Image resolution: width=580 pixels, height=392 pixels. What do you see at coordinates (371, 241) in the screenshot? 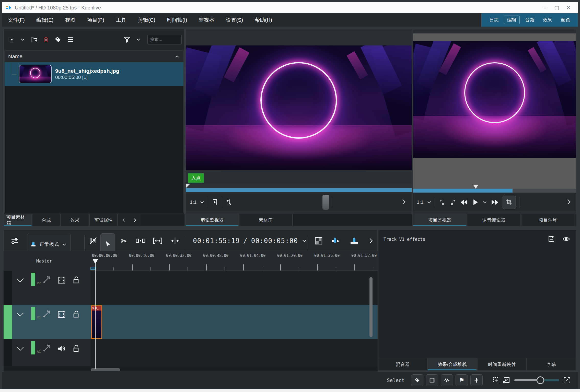
I see `timeline-toolbar-overflow-icon` at bounding box center [371, 241].